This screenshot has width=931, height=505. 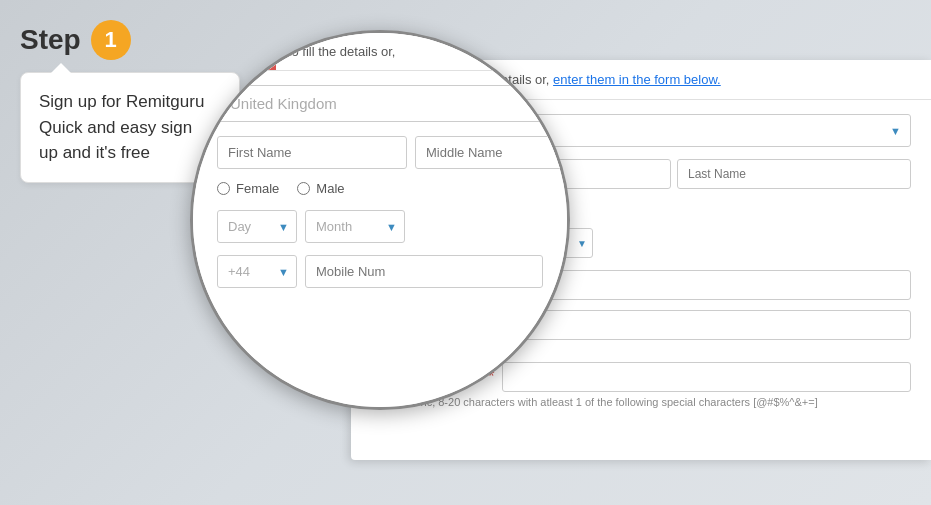 I want to click on mag-mobile-row: +44, so click(x=380, y=272).